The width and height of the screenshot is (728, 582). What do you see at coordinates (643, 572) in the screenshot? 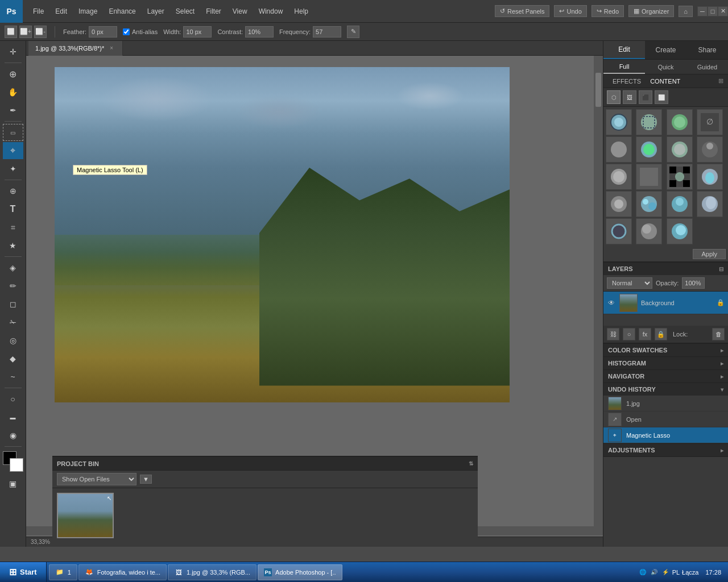
I see `tray-network-icon: 🌐` at bounding box center [643, 572].